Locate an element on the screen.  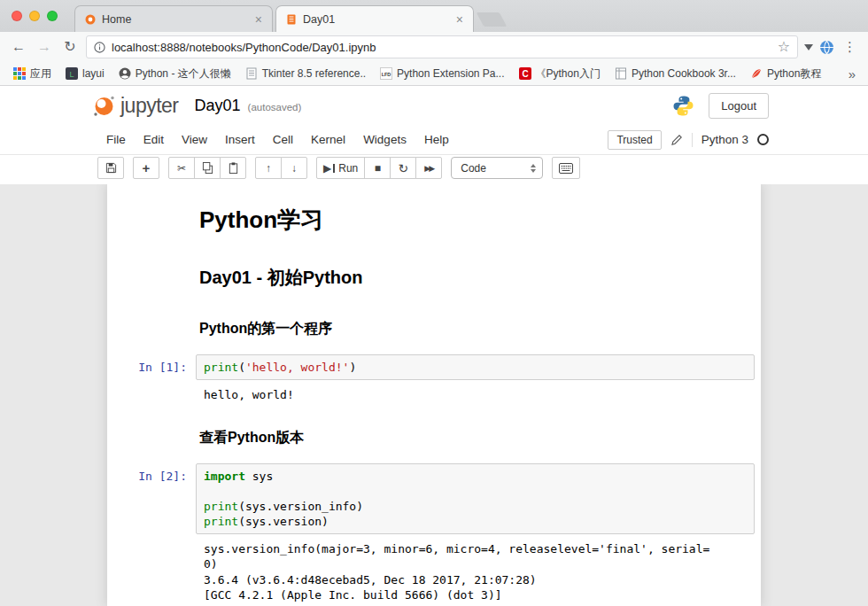
bookmark-item: Python Cookbook 3r... is located at coordinates (675, 74).